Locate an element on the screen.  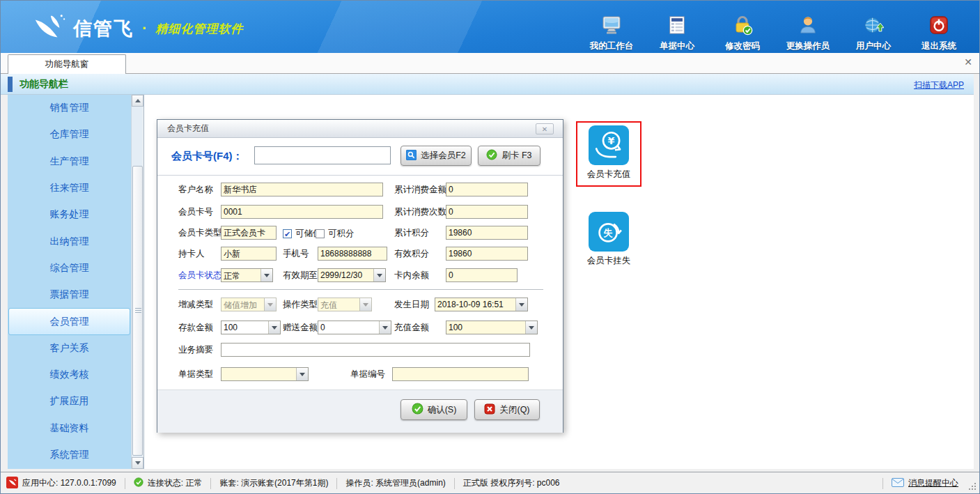
occur-date-value: 2018-10-09 16:51 is located at coordinates (475, 304).